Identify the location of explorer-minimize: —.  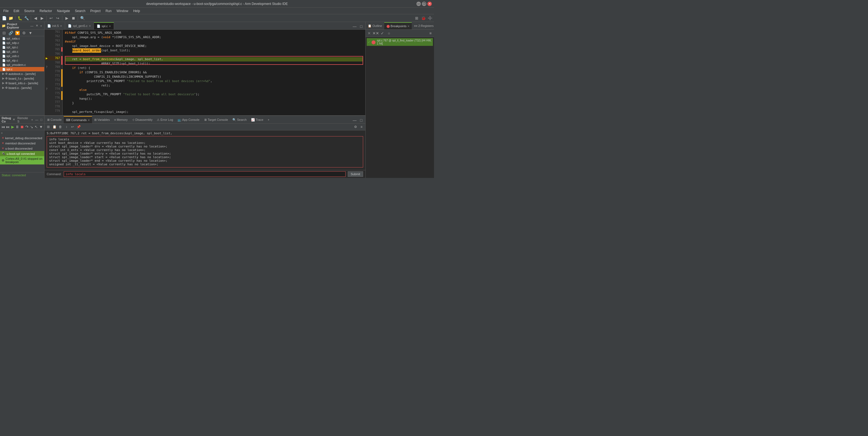
(32, 26).